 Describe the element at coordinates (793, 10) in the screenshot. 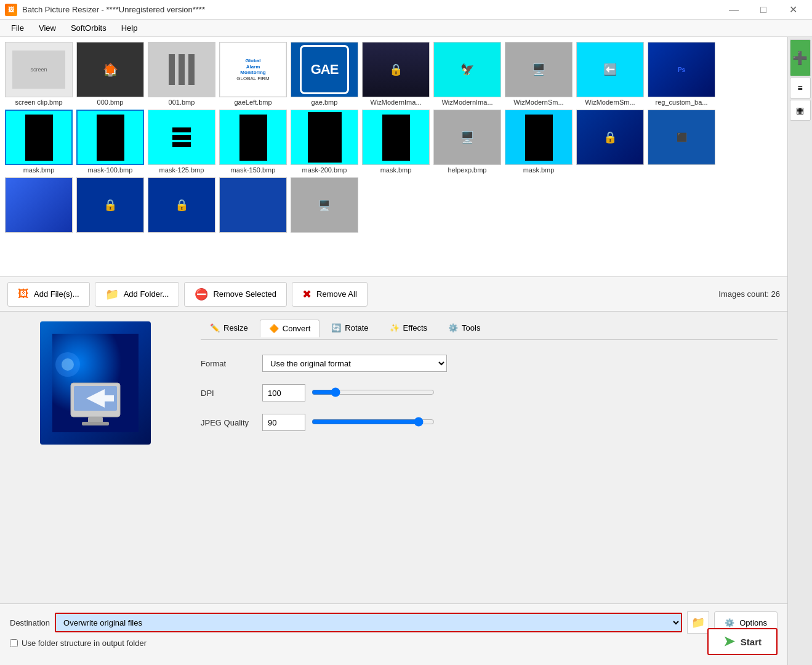

I see `close-button: ✕` at that location.